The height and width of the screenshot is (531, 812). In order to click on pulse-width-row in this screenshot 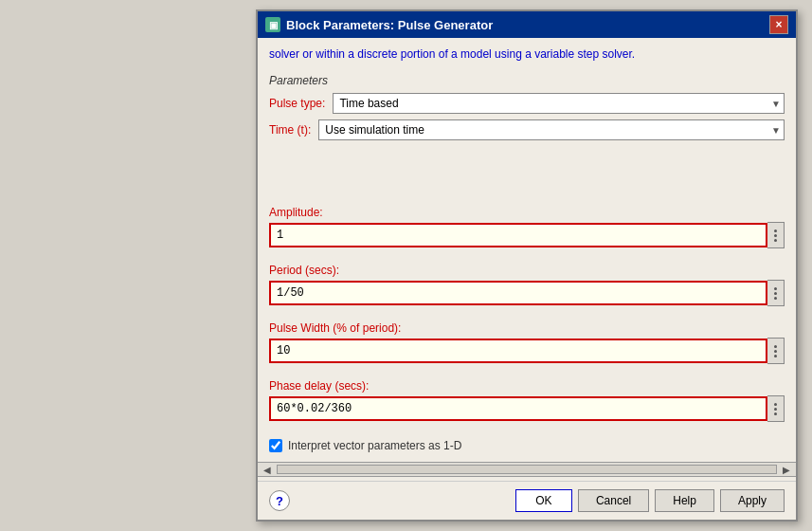, I will do `click(527, 351)`.